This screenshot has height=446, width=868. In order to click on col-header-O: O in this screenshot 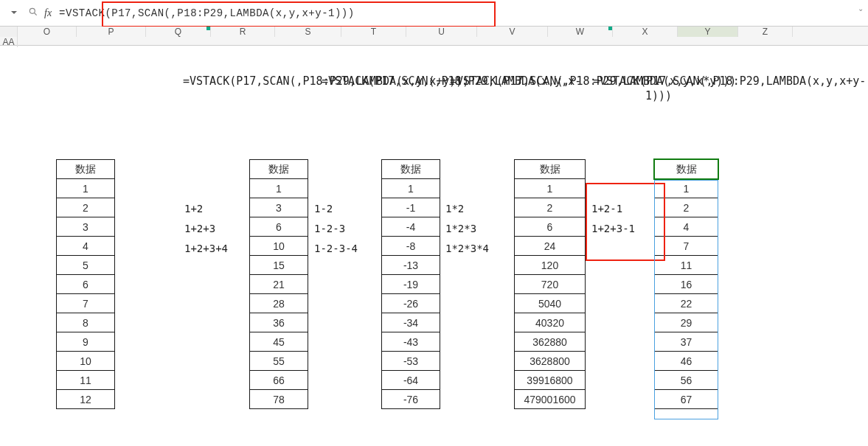, I will do `click(47, 32)`.